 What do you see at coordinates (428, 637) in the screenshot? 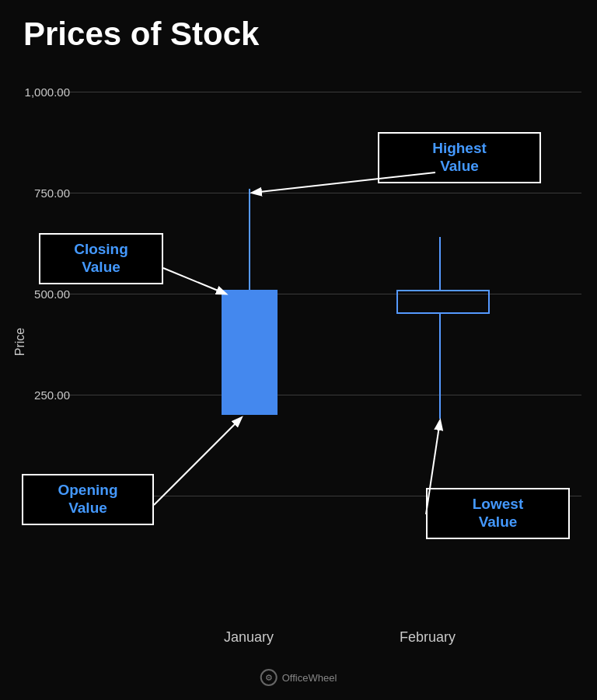
I see `x-label-february: February` at bounding box center [428, 637].